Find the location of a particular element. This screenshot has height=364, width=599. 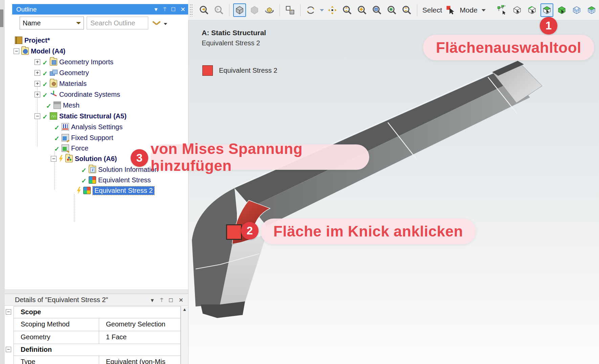

scroll-up-icon: ▲ is located at coordinates (185, 309).